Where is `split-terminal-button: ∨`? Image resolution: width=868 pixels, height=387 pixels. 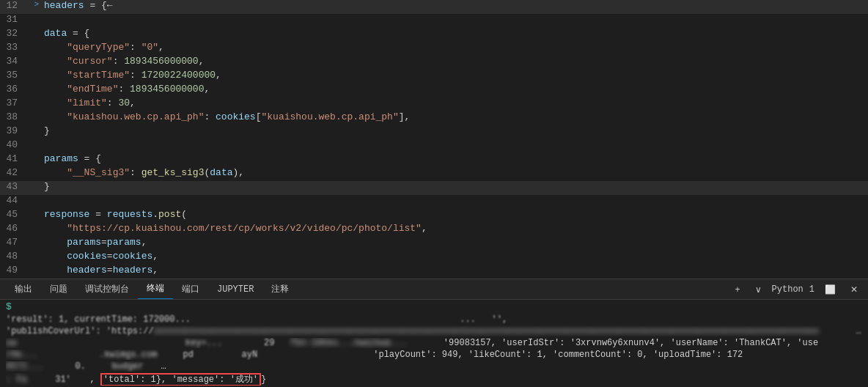
split-terminal-button: ∨ is located at coordinates (758, 290).